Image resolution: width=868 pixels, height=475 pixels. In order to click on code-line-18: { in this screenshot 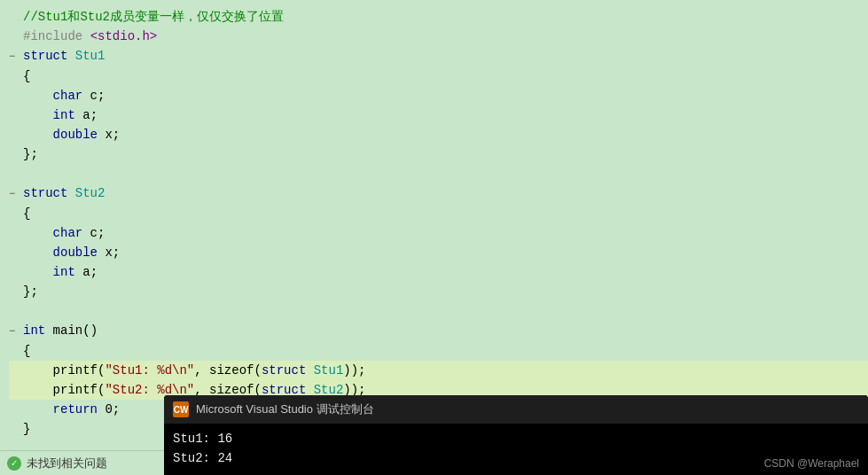, I will do `click(438, 351)`.